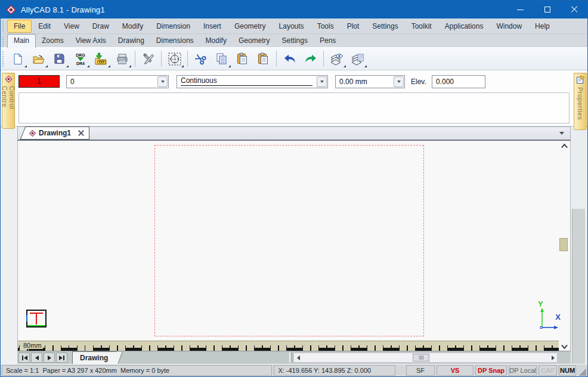 The height and width of the screenshot is (377, 588). I want to click on control-centre-label: Control Centre, so click(8, 107).